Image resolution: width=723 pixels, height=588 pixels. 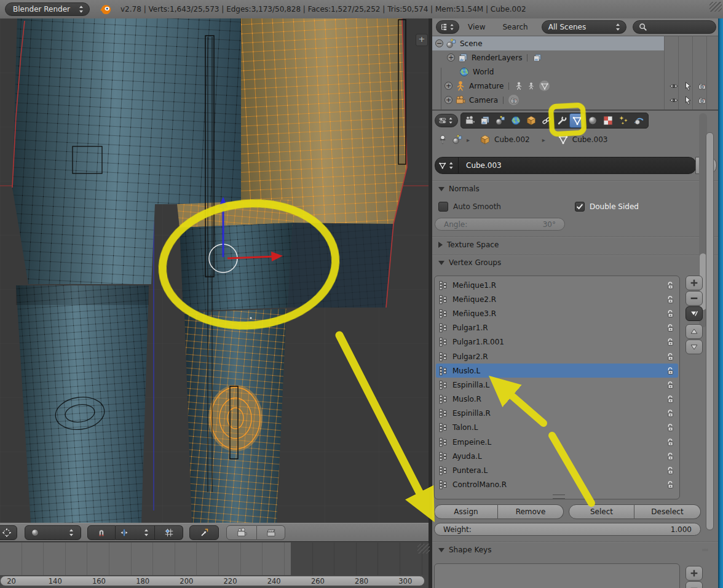 What do you see at coordinates (500, 224) in the screenshot?
I see `angle-slider: Angle: 30°` at bounding box center [500, 224].